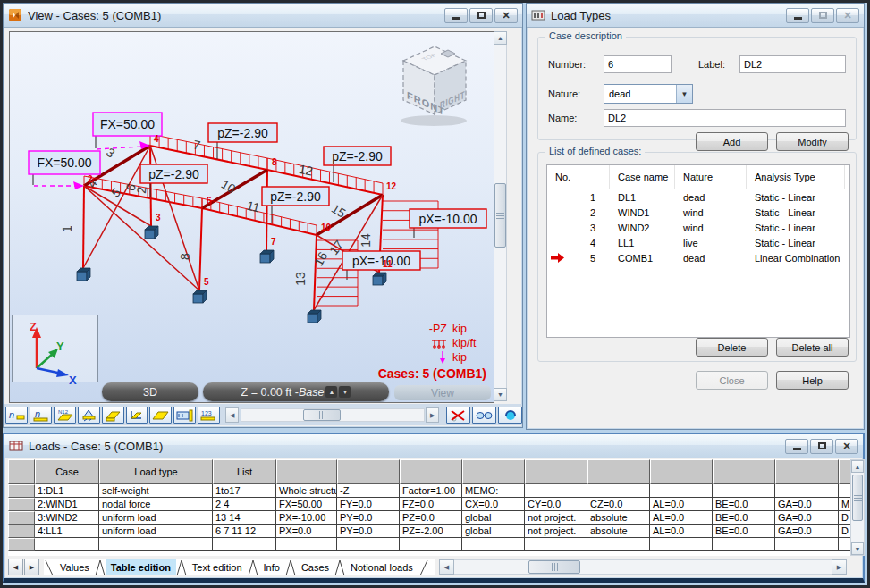 Image resolution: width=870 pixels, height=588 pixels. I want to click on table-cell: PZ=0.0, so click(431, 518).